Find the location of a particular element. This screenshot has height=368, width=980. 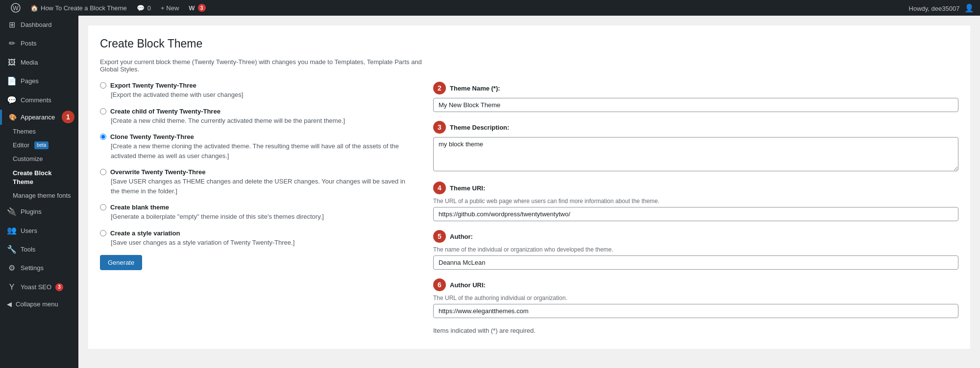

radio-label-variation: Create a style variation is located at coordinates (257, 233).